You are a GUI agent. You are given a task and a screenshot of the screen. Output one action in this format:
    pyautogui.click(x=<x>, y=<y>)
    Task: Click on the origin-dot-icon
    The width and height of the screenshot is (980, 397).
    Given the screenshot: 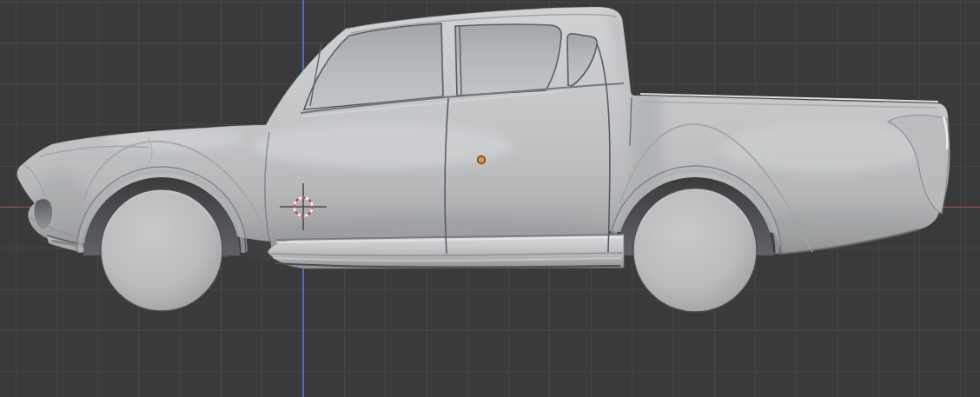 What is the action you would take?
    pyautogui.click(x=481, y=160)
    